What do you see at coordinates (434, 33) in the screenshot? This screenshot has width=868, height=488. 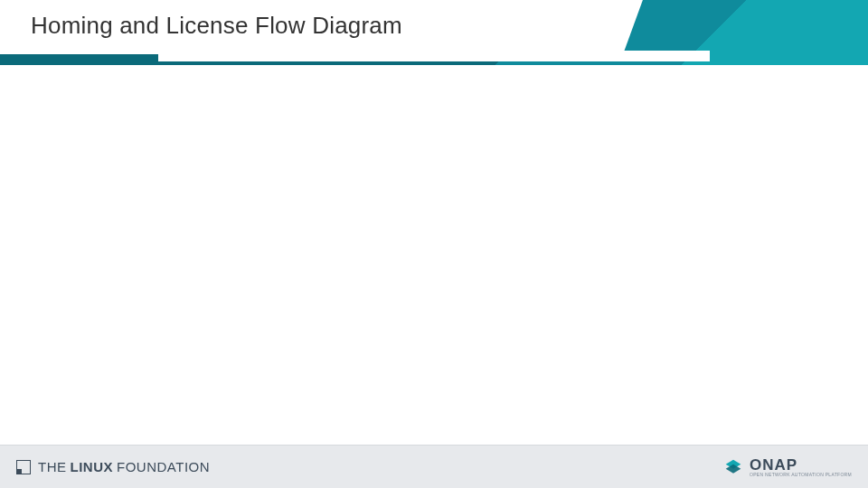 I see `title-bar: Homing and License Flow Diagram` at bounding box center [434, 33].